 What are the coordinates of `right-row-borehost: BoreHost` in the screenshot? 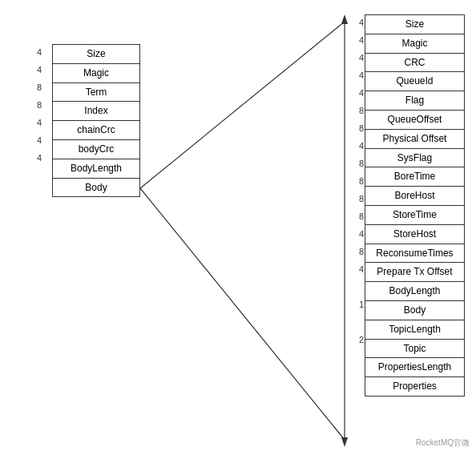 It's located at (415, 196).